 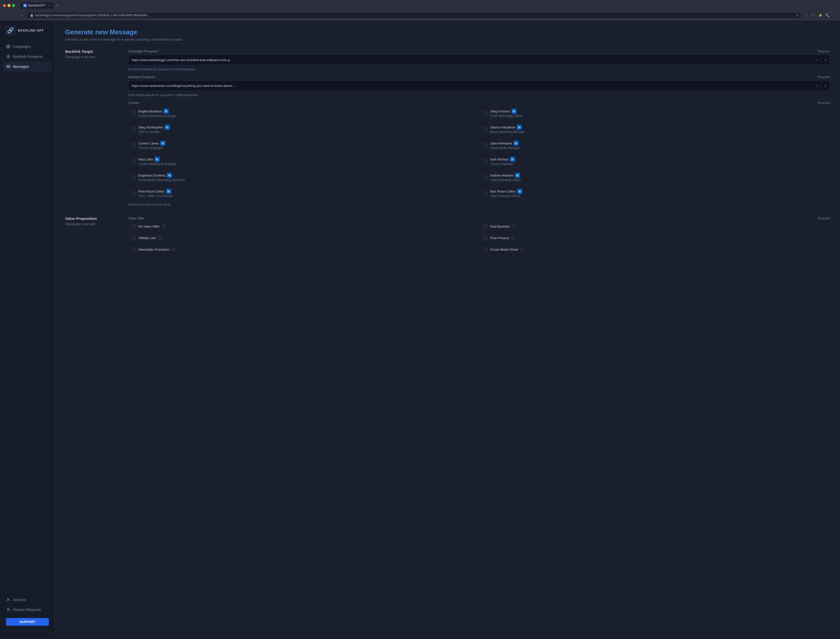 What do you see at coordinates (303, 145) in the screenshot?
I see `contact-item: Connor Lahey in Content Strategist` at bounding box center [303, 145].